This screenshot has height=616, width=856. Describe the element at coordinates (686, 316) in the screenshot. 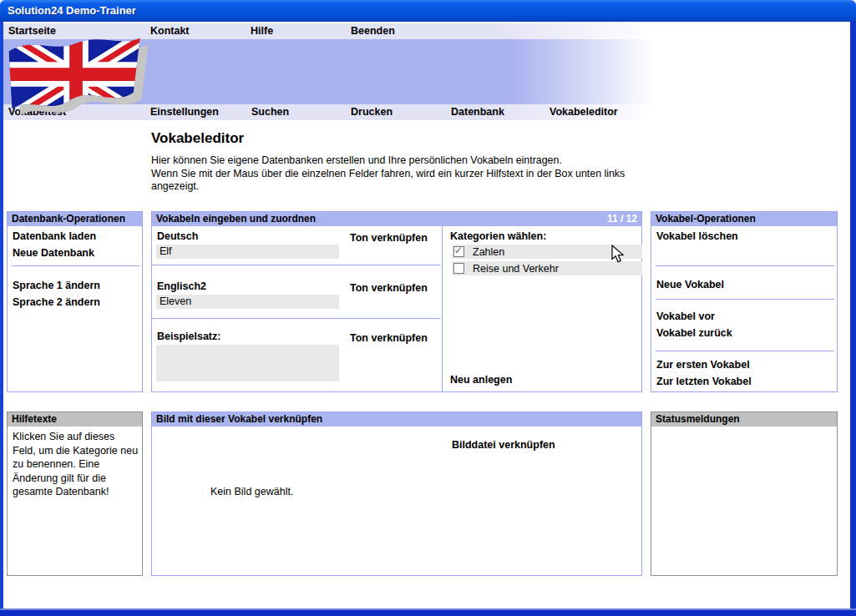

I see `button-vokabel-vor: Vokabel vor` at that location.